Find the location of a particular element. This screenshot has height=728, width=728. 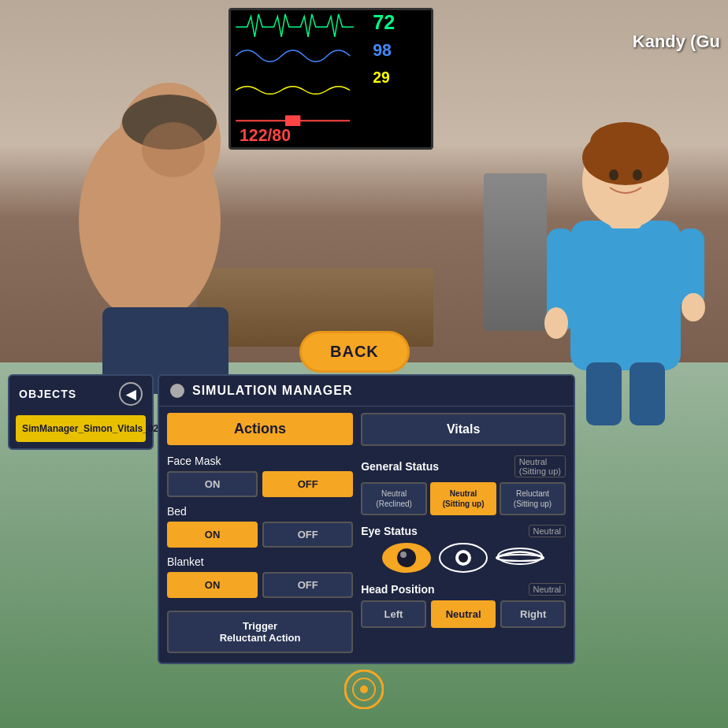

vitals-tab: Vitals is located at coordinates (463, 429).